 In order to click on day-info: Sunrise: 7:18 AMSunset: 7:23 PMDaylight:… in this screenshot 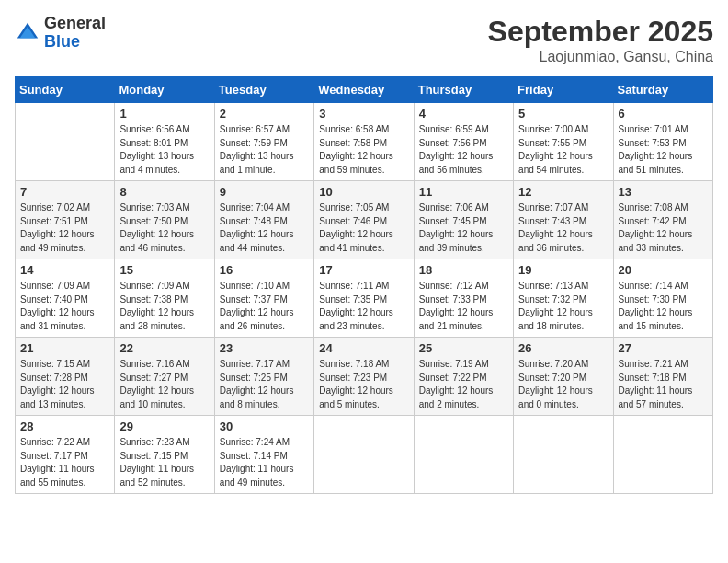, I will do `click(364, 385)`.